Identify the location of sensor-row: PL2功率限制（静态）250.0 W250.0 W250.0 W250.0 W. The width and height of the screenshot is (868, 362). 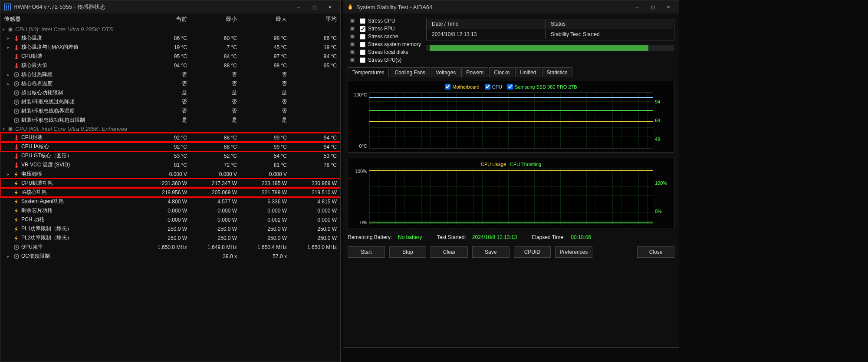
(170, 238).